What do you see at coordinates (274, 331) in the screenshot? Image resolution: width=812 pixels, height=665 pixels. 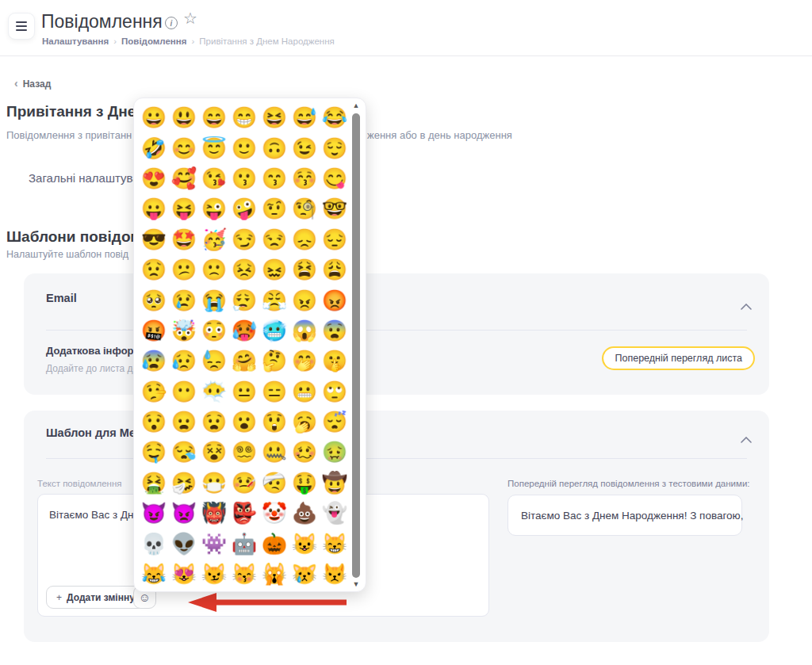 I see `emoji-item: 🥶` at bounding box center [274, 331].